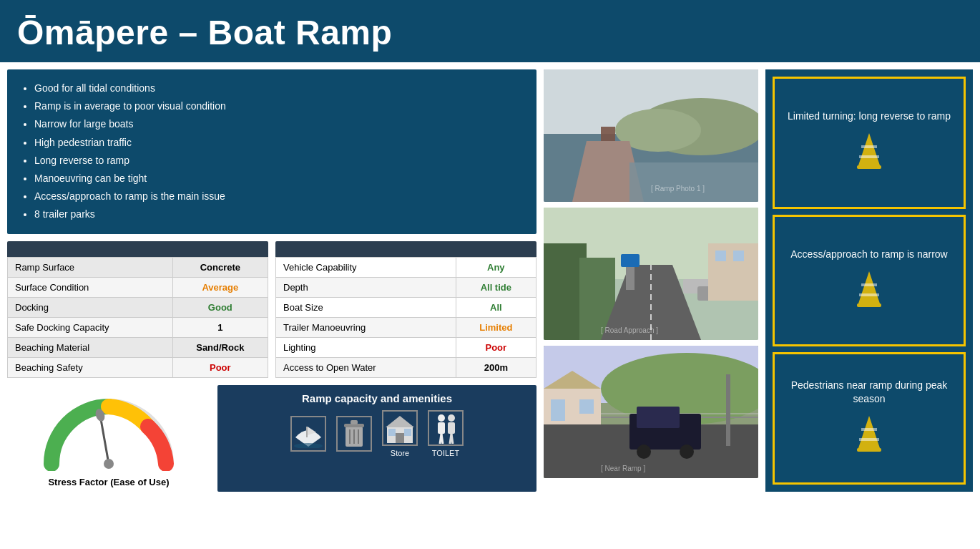 The height and width of the screenshot is (549, 980). I want to click on table-cell-value: Good, so click(220, 307).